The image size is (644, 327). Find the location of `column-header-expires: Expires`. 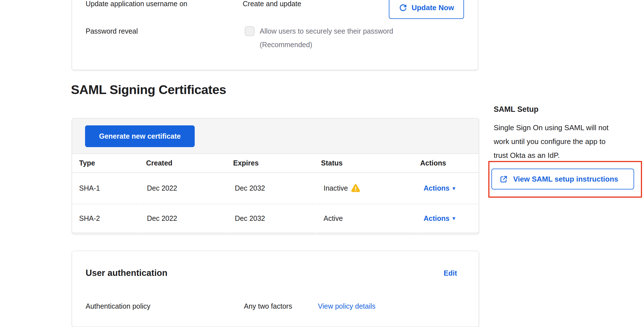

column-header-expires: Expires is located at coordinates (270, 163).